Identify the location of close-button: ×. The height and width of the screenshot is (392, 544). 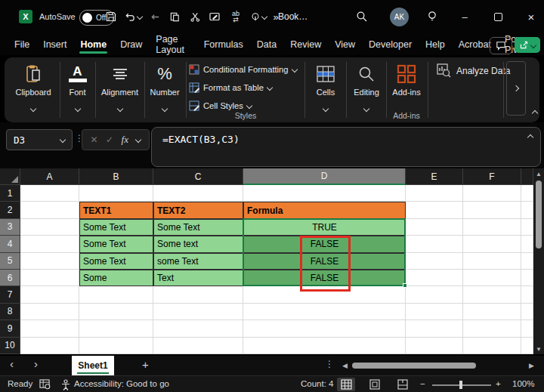
(531, 17).